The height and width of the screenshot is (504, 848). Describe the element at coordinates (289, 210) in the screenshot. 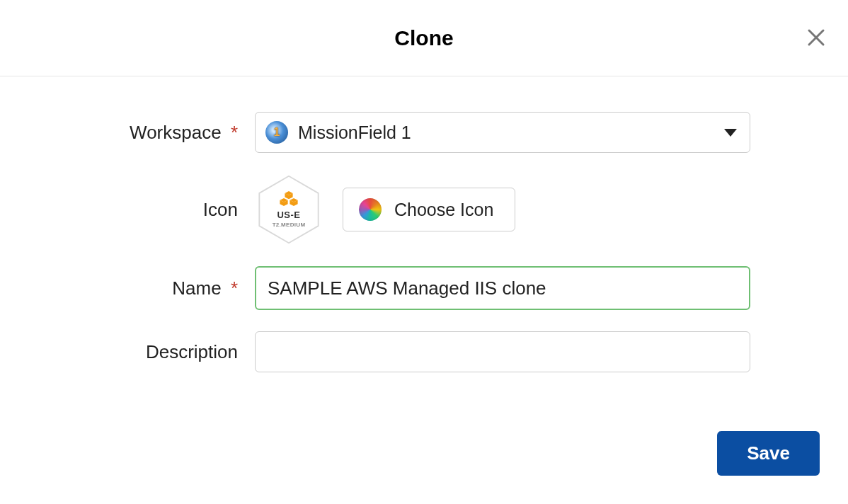

I see `icon-preview: US-E T2.MEDIUM` at that location.